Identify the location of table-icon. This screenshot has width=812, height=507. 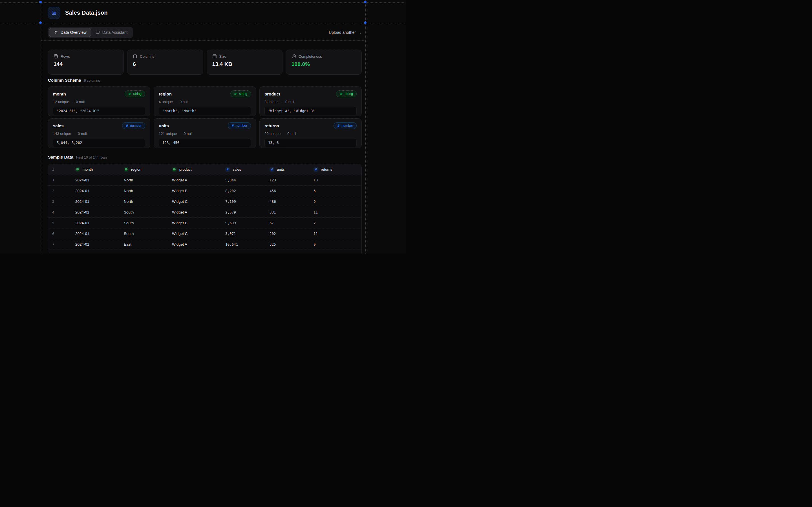
(215, 56).